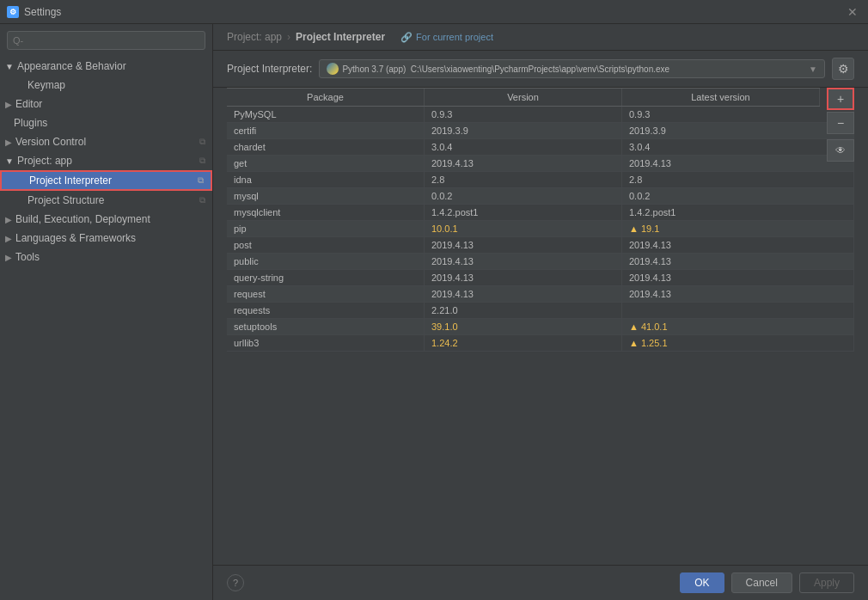  What do you see at coordinates (541, 229) in the screenshot?
I see `table-row: pip10.0.1▲ 19.1` at bounding box center [541, 229].